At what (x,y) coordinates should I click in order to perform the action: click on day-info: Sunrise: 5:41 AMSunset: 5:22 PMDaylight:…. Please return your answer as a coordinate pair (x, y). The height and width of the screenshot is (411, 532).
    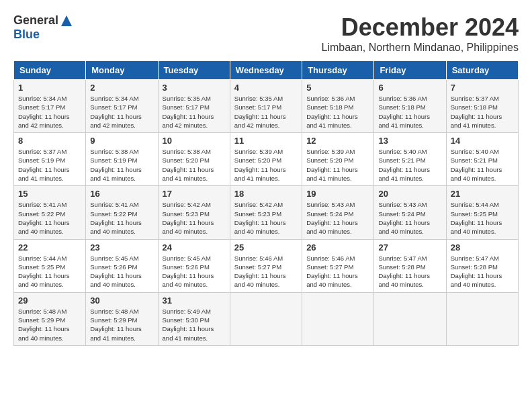
    Looking at the image, I should click on (116, 218).